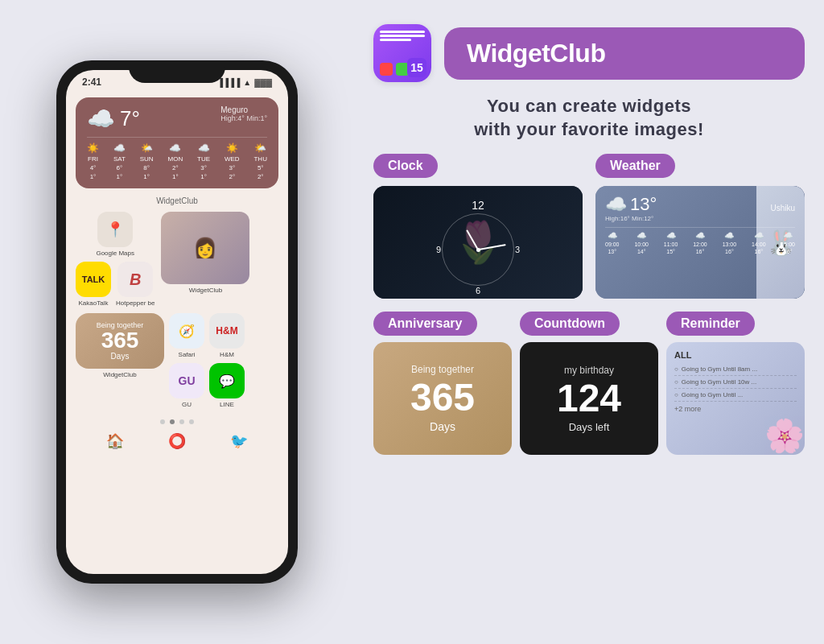 The image size is (824, 644). Describe the element at coordinates (402, 53) in the screenshot. I see `app-logo: 15` at that location.